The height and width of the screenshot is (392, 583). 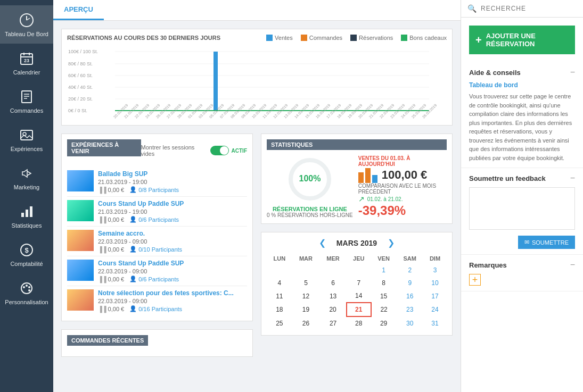 I want to click on calendar-day-cell: 27, so click(x=333, y=323).